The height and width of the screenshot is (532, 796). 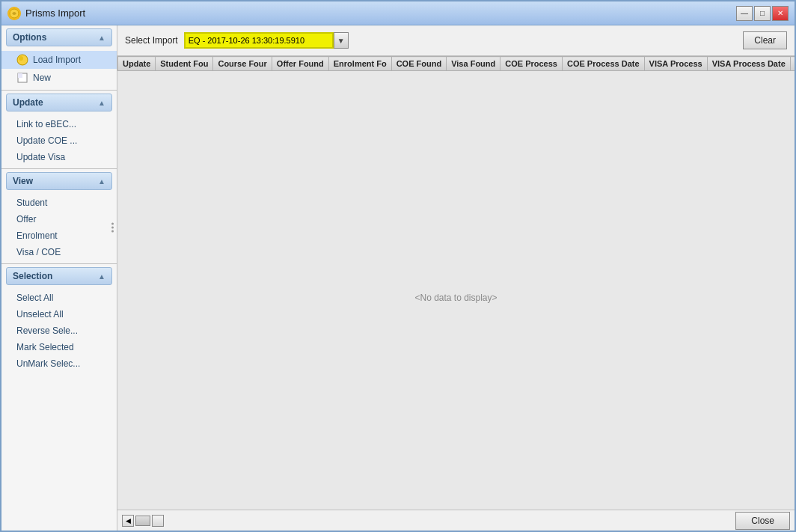 What do you see at coordinates (59, 141) in the screenshot?
I see `sidebar-item-update-coe: Update COE ...` at bounding box center [59, 141].